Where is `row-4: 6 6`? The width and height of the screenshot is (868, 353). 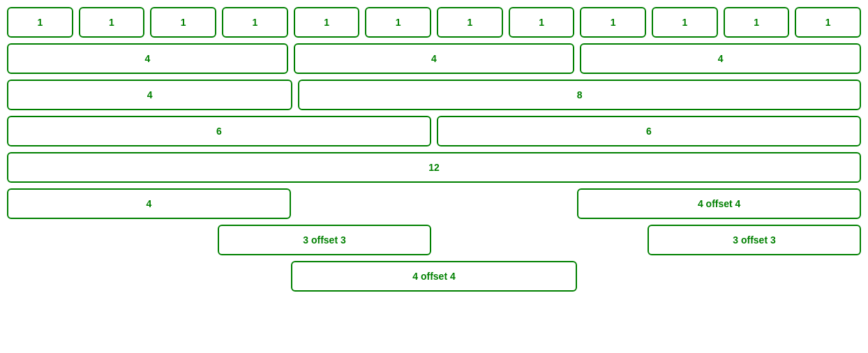
row-4: 6 6 is located at coordinates (434, 131).